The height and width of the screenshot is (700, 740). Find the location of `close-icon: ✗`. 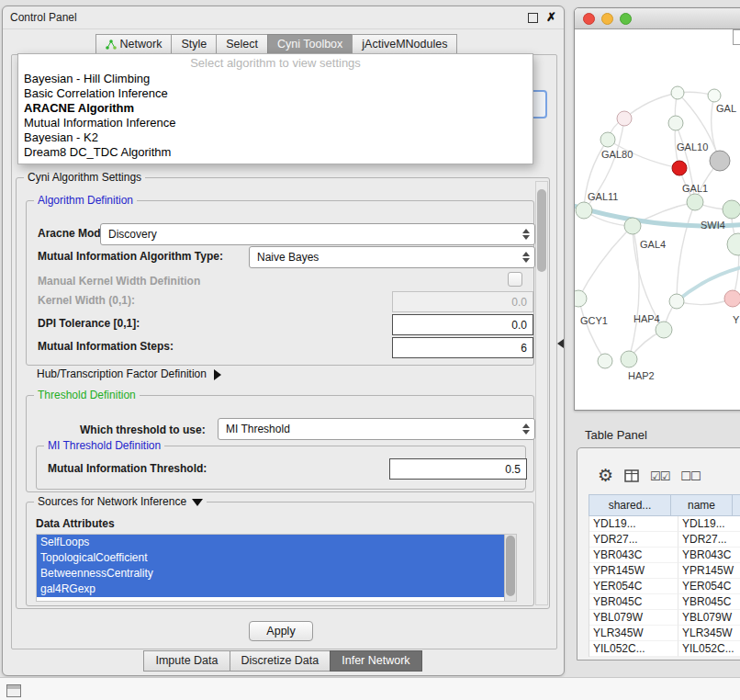

close-icon: ✗ is located at coordinates (551, 17).